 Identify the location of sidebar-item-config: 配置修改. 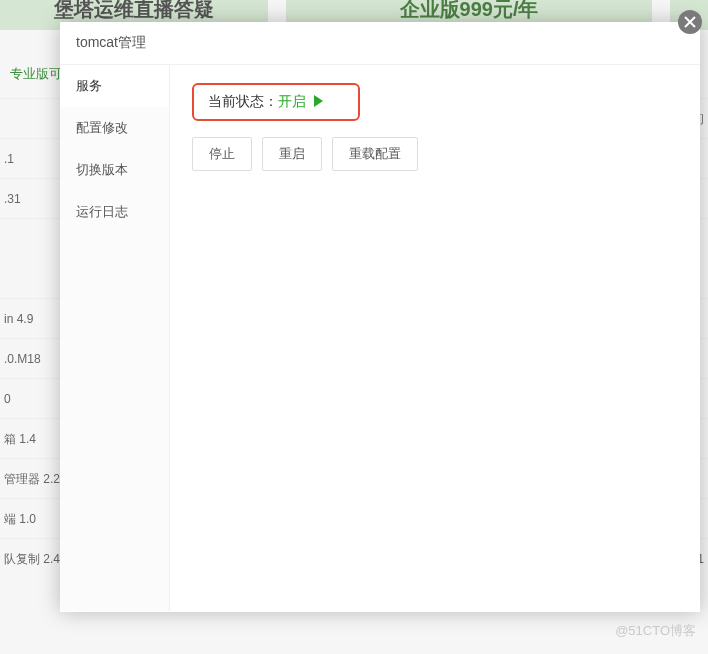
(114, 128).